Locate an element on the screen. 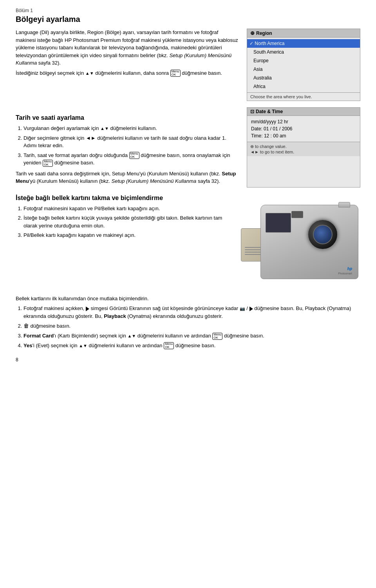  tarih-step-2: Diğer seçimlere gitmek için ◄► düğmeleri… is located at coordinates (131, 142).